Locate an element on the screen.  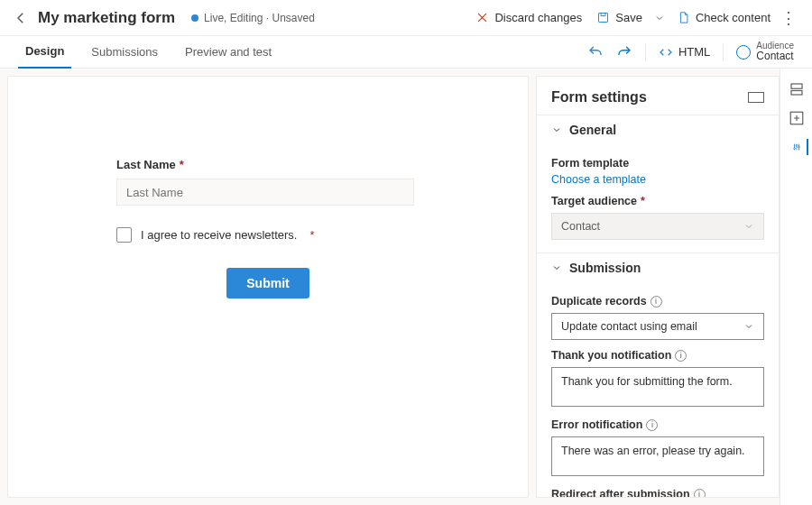
undo-button is located at coordinates (595, 52).